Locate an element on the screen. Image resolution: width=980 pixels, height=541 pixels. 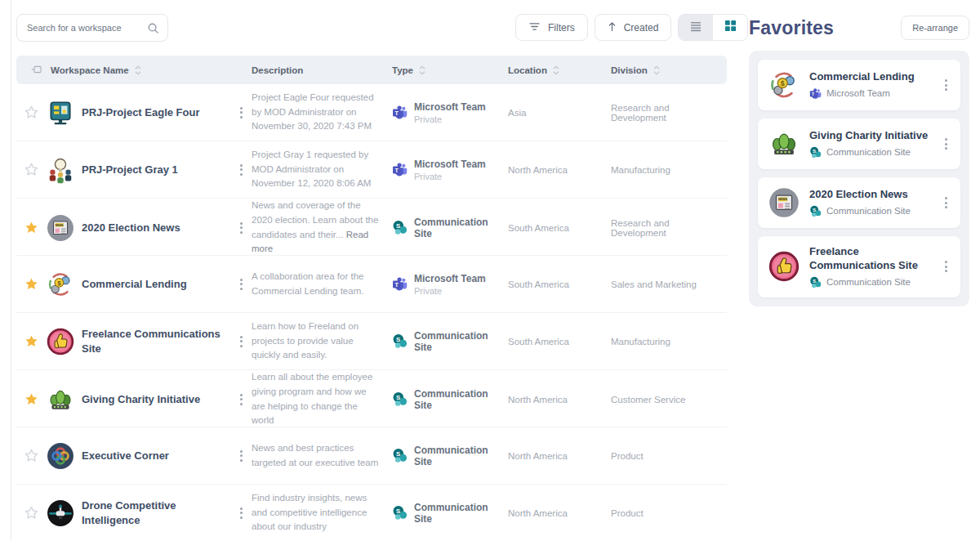
favorite-card: $ Commercial Lending T Microsoft Team is located at coordinates (859, 85).